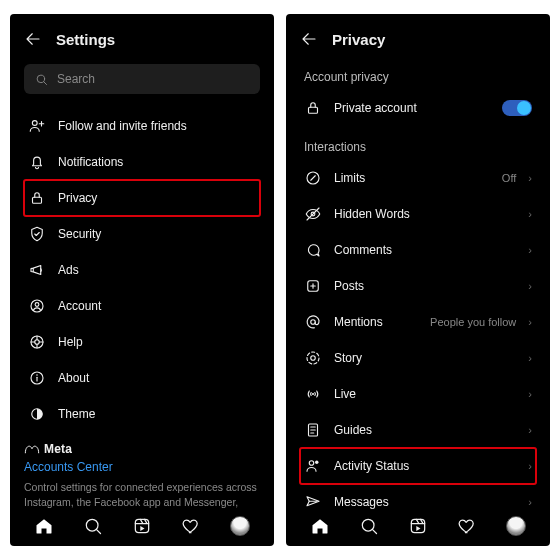 This screenshot has width=560, height=560. What do you see at coordinates (142, 342) in the screenshot?
I see `help-row: Help` at bounding box center [142, 342].